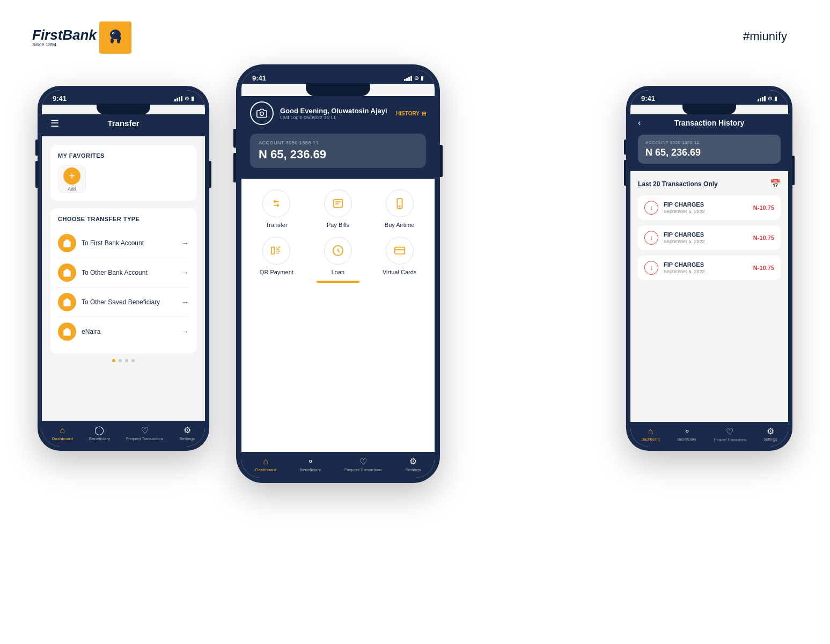 The height and width of the screenshot is (644, 830). Describe the element at coordinates (625, 173) in the screenshot. I see `vol-down-right` at that location.